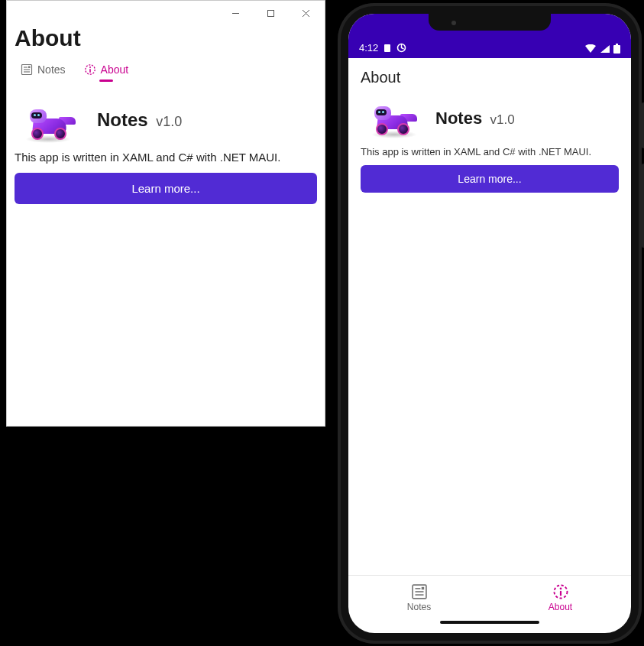 The width and height of the screenshot is (644, 646). Describe the element at coordinates (235, 14) in the screenshot. I see `minimize-icon` at that location.